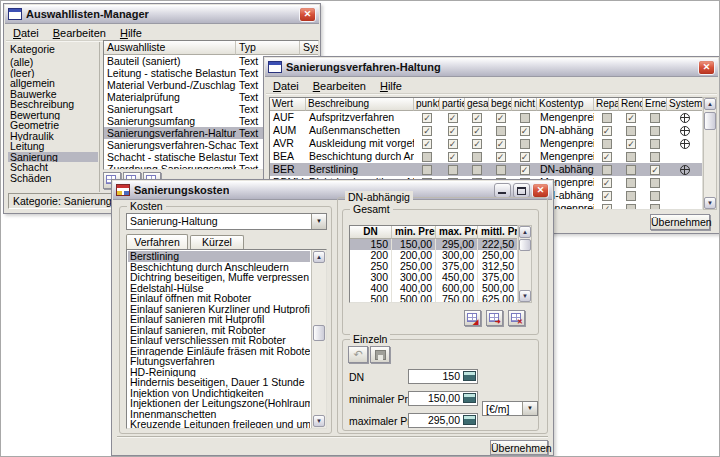  Describe the element at coordinates (500, 104) in the screenshot. I see `column-header: begehl` at that location.